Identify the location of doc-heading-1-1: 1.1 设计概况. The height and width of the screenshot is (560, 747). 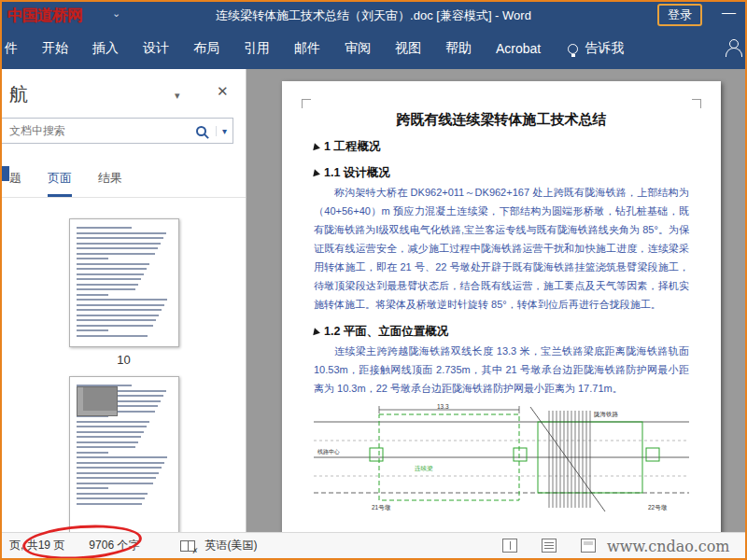
(501, 174).